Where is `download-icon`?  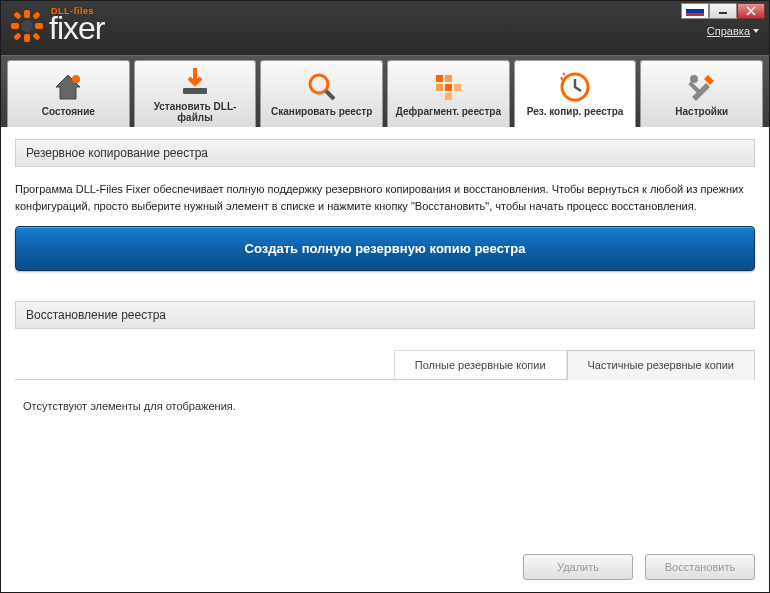 download-icon is located at coordinates (195, 82).